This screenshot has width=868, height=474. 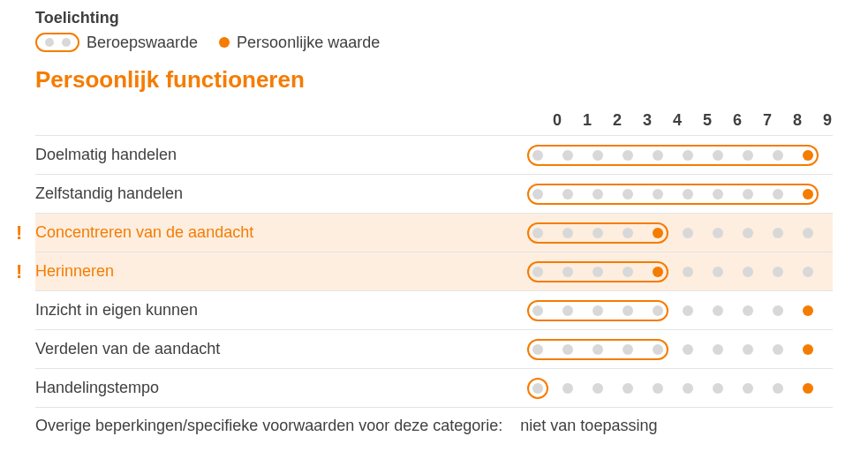 I want to click on row-label: Zelfstandig handelen, so click(x=109, y=194).